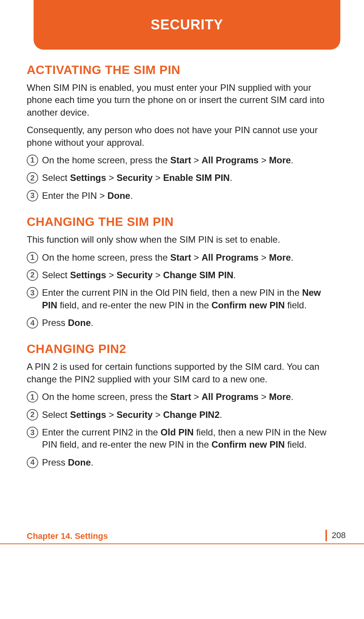 The height and width of the screenshot is (619, 364). I want to click on step-text: Enter the current PIN in the Old PIN fie…, so click(190, 299).